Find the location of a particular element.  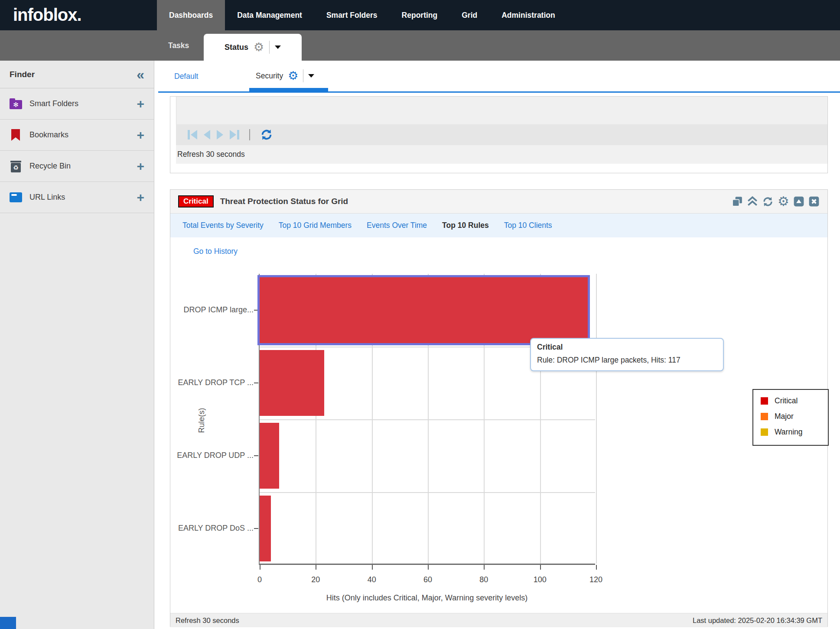

finder-item-label: URL Links is located at coordinates (83, 198).